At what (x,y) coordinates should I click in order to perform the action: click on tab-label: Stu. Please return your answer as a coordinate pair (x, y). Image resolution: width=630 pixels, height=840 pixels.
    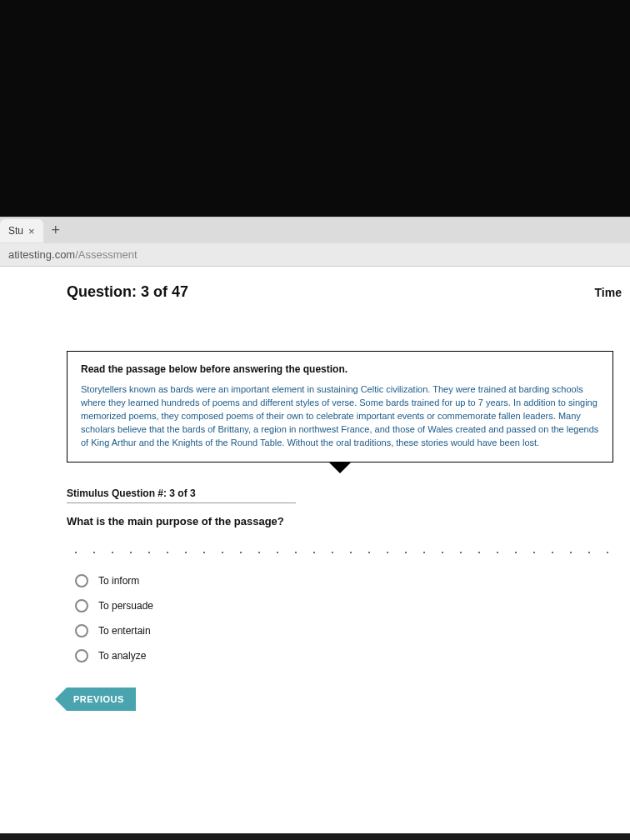
    Looking at the image, I should click on (16, 231).